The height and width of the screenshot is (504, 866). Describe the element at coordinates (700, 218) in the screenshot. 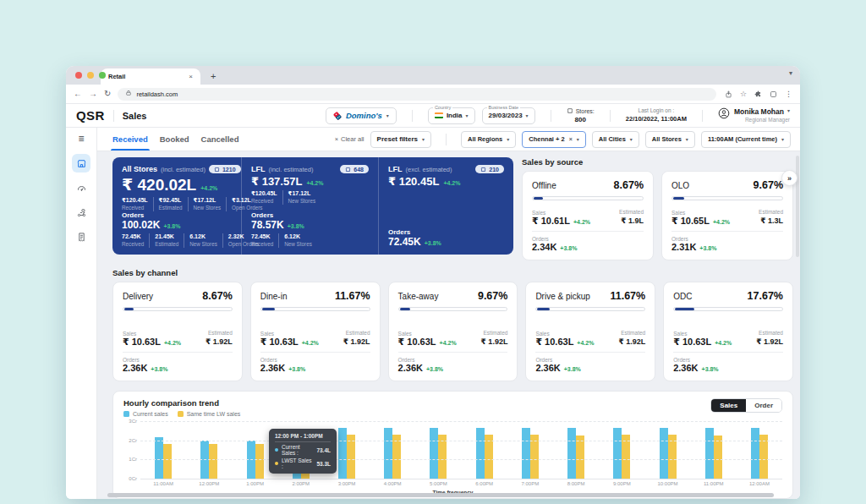

I see `element: Sales₹ 10.65L+4.2%` at that location.